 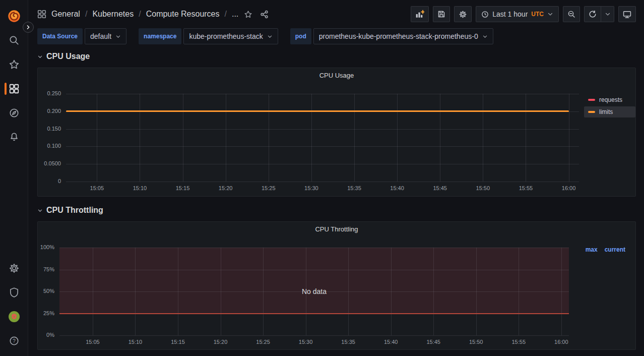 I want to click on grafana-logo, so click(x=14, y=16).